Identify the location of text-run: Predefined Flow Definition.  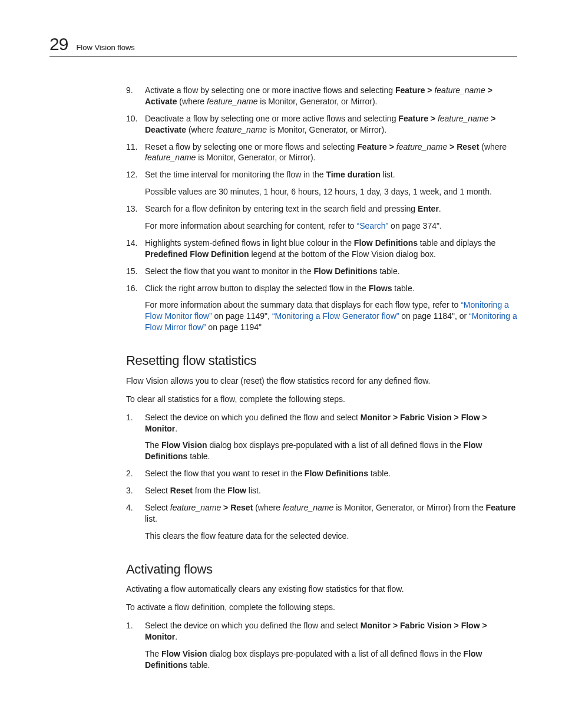
(197, 254).